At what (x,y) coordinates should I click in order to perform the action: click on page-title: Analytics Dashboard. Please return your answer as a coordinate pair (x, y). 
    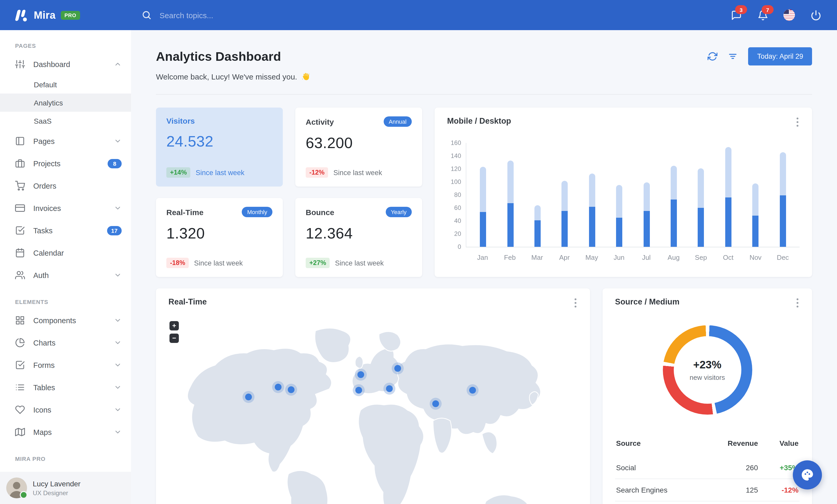
    Looking at the image, I should click on (218, 56).